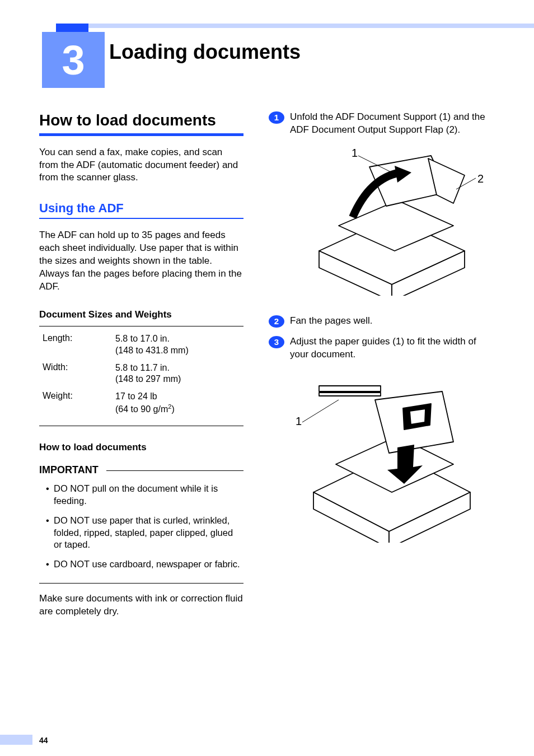 The height and width of the screenshot is (756, 534). What do you see at coordinates (79, 403) in the screenshot?
I see `spec-label: Weight:` at bounding box center [79, 403].